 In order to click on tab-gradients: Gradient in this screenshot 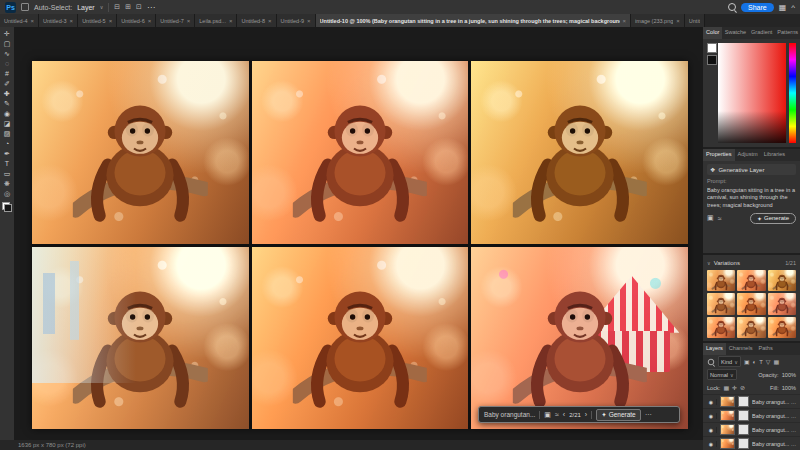, I will do `click(761, 33)`.